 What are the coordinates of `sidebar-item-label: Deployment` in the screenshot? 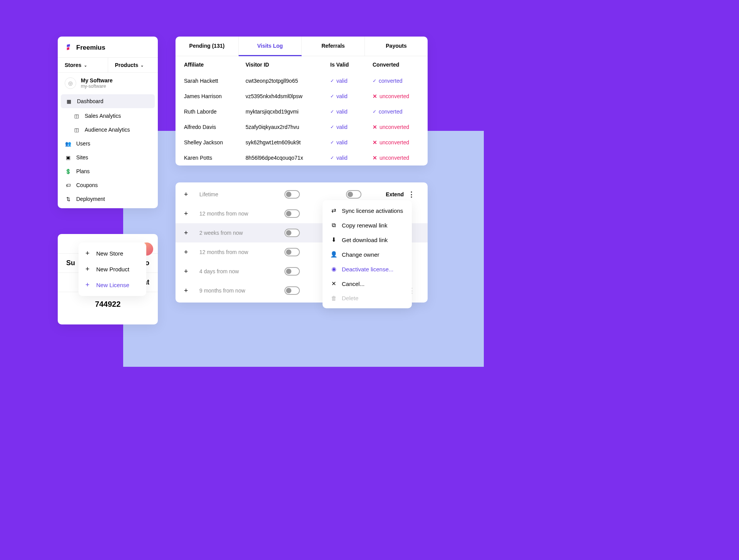 It's located at (91, 199).